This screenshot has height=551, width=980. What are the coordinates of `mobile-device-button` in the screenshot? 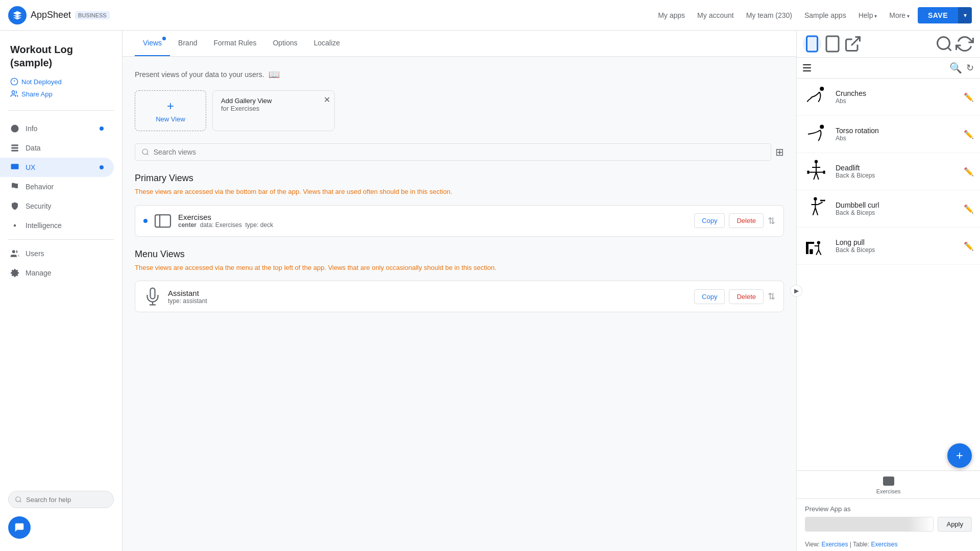 It's located at (812, 44).